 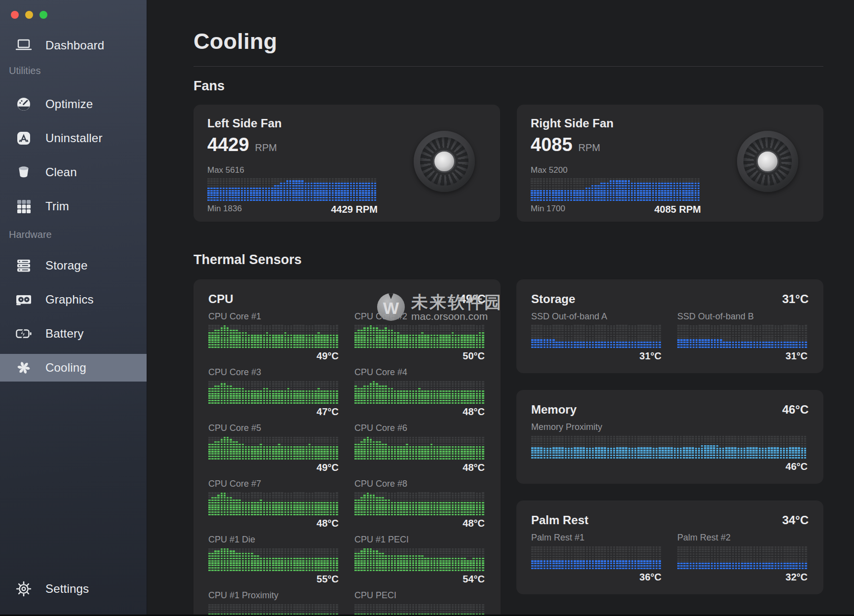 What do you see at coordinates (273, 336) in the screenshot?
I see `sensor-cpu-core-1: CPU Core #149°C` at bounding box center [273, 336].